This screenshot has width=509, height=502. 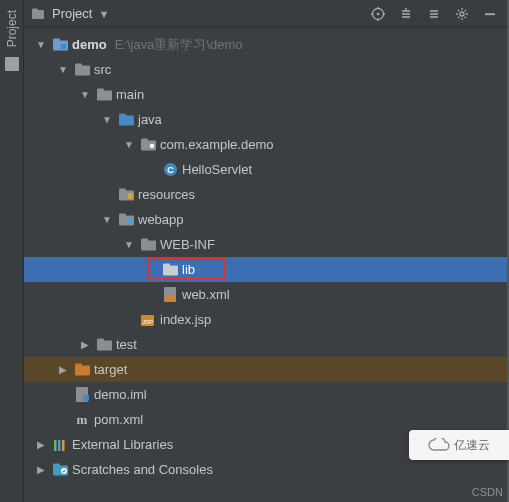 I want to click on tree-label: target, so click(x=110, y=370).